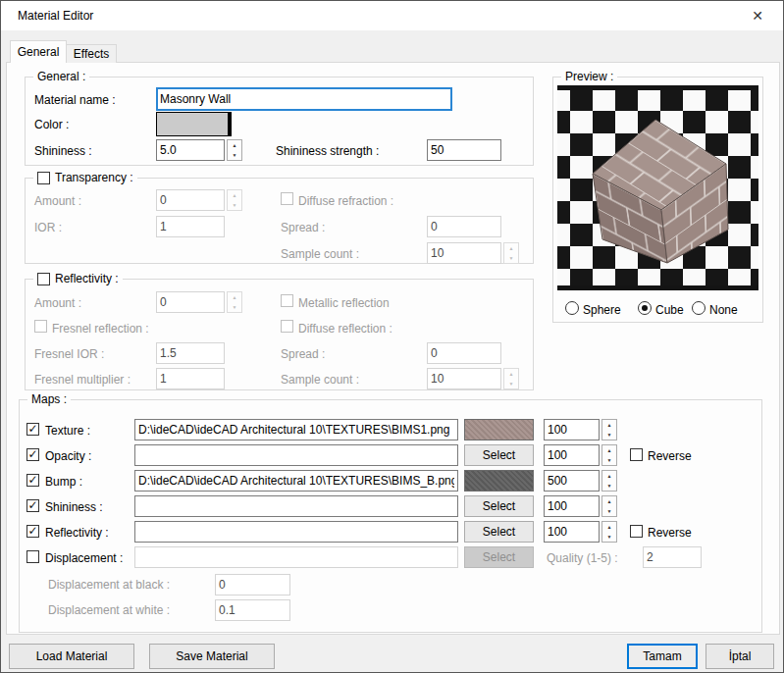 This screenshot has height=673, width=784. What do you see at coordinates (48, 228) in the screenshot?
I see `ior-label: IOR :` at bounding box center [48, 228].